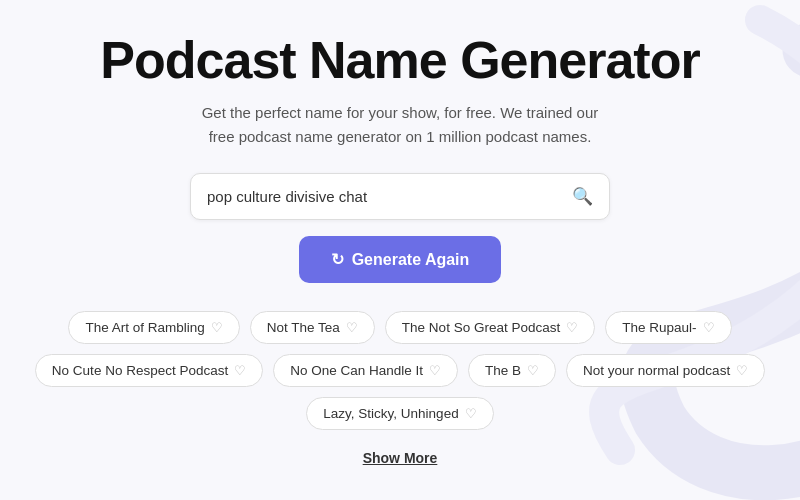 Image resolution: width=800 pixels, height=500 pixels. What do you see at coordinates (668, 328) in the screenshot?
I see `result-chip-4: The Rupaul- ♡` at bounding box center [668, 328].